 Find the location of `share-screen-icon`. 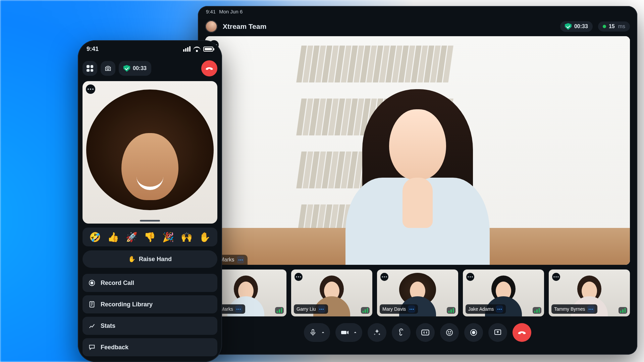

share-screen-icon is located at coordinates (498, 333).